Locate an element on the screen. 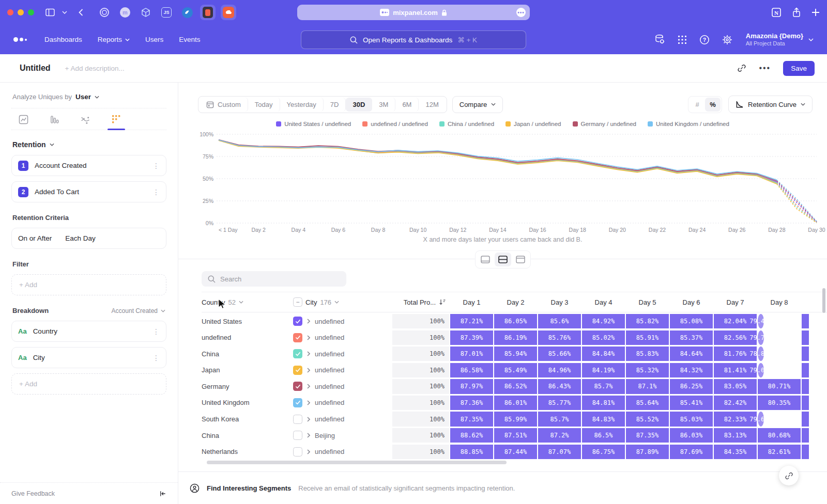 The image size is (827, 504). table-search is located at coordinates (274, 279).